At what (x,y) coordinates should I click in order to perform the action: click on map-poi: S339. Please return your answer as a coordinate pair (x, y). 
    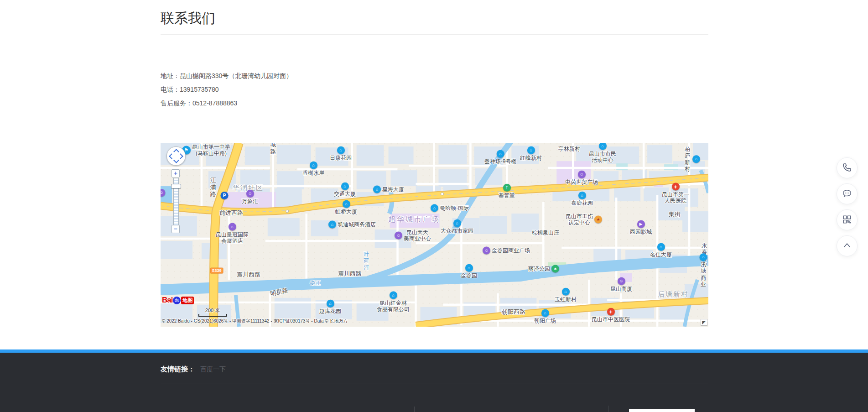
    Looking at the image, I should click on (216, 271).